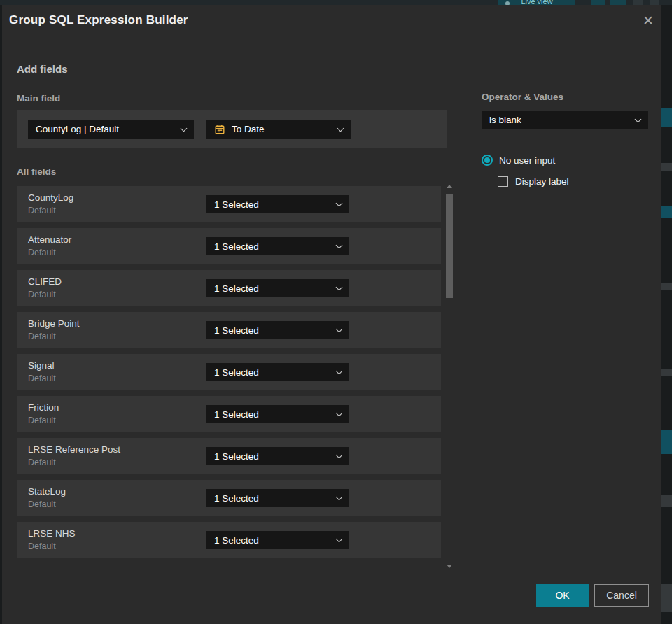 The width and height of the screenshot is (672, 624). What do you see at coordinates (533, 182) in the screenshot?
I see `display-label-checkbox: Display label` at bounding box center [533, 182].